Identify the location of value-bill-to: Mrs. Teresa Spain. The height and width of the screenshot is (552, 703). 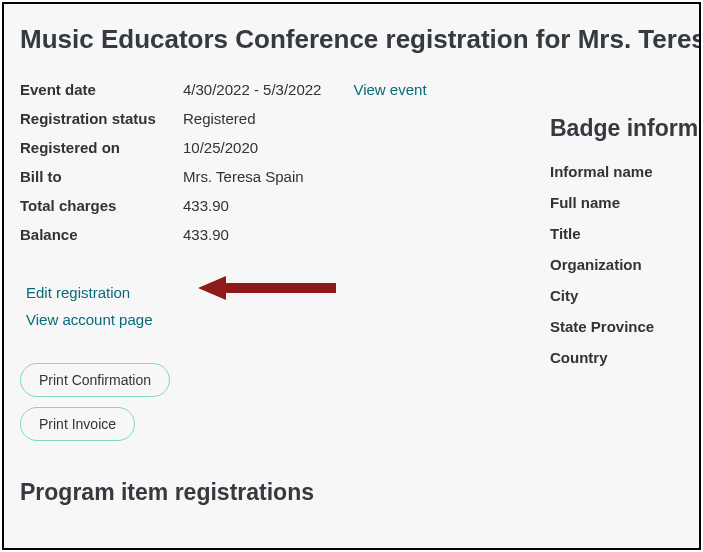
(244, 176).